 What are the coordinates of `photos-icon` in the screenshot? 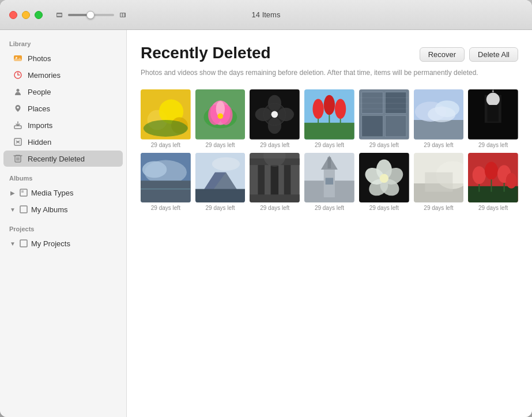 It's located at (18, 58).